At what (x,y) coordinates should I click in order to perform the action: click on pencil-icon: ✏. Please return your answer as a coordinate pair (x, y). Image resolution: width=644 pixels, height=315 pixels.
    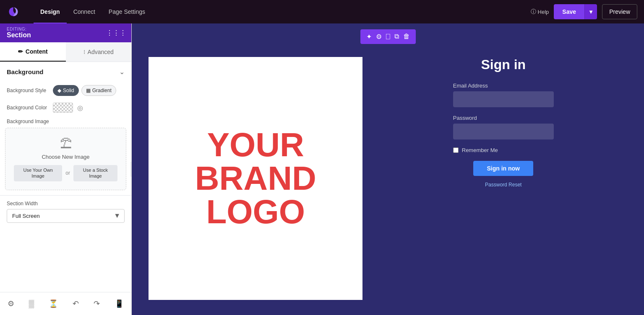
    Looking at the image, I should click on (21, 52).